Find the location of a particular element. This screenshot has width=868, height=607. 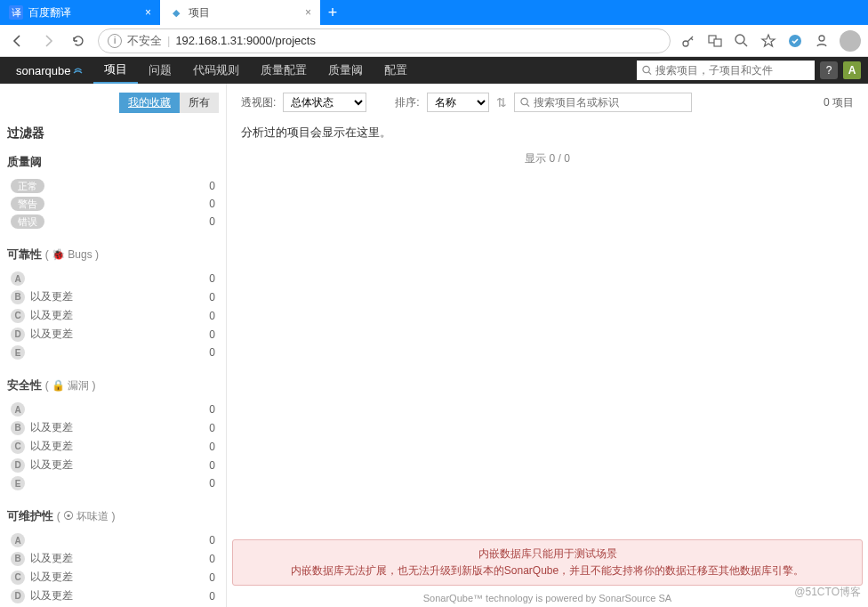

new-tab-button: + is located at coordinates (333, 12).